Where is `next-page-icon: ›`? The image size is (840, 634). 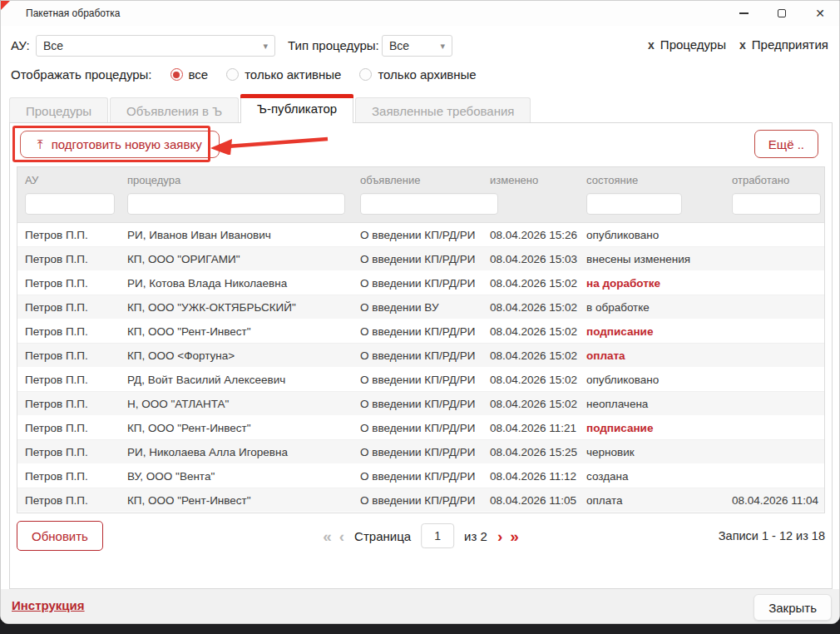
next-page-icon: › is located at coordinates (500, 536).